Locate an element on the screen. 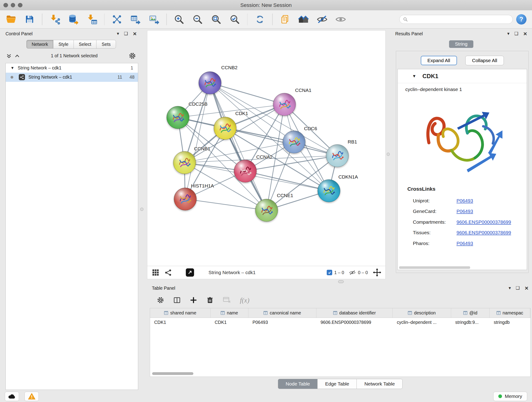 The height and width of the screenshot is (402, 532). add-column-plus-icon is located at coordinates (193, 300).